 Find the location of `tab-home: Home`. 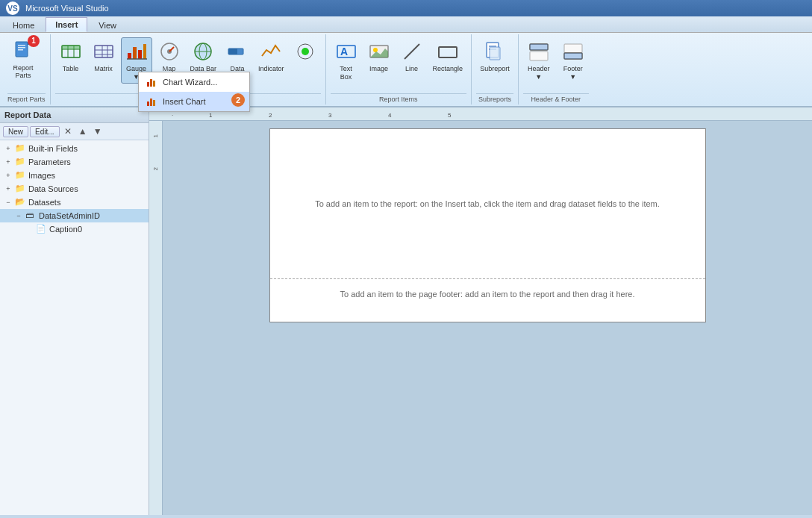

tab-home: Home is located at coordinates (24, 25).